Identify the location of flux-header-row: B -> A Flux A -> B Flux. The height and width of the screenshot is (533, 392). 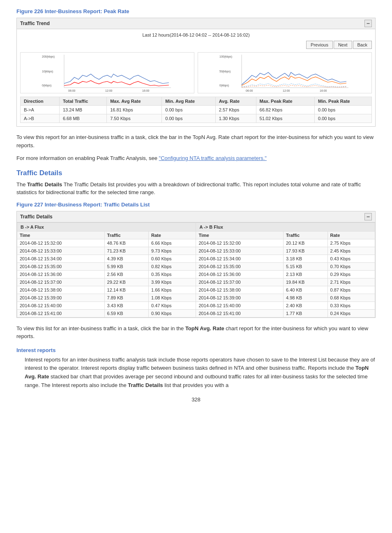
(196, 227).